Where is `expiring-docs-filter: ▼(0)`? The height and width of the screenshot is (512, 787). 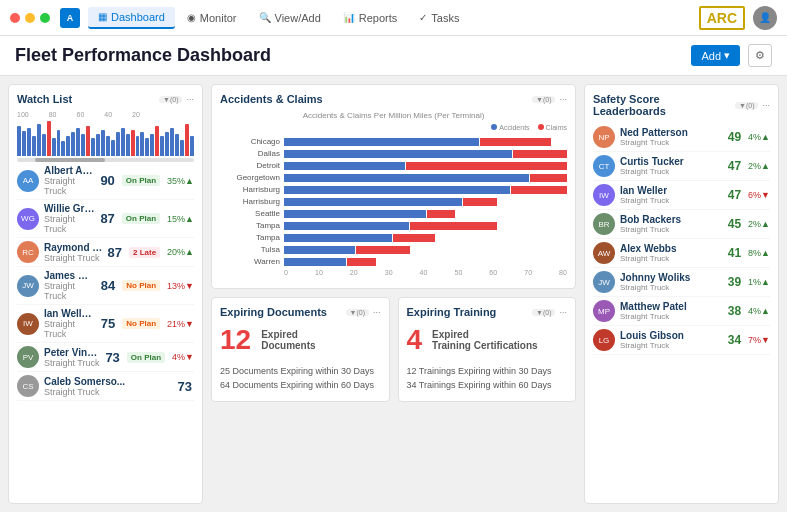 expiring-docs-filter: ▼(0) is located at coordinates (358, 312).